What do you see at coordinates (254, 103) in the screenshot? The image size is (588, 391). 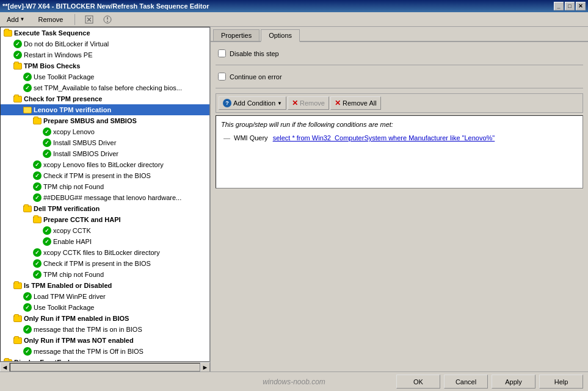 I see `add-condition-label: Add Condition` at bounding box center [254, 103].